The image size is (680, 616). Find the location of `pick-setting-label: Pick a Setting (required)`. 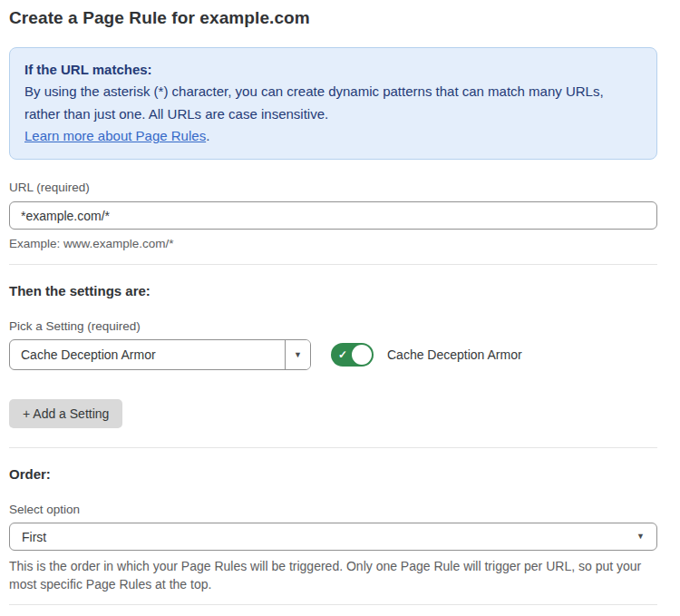

pick-setting-label: Pick a Setting (required) is located at coordinates (334, 327).